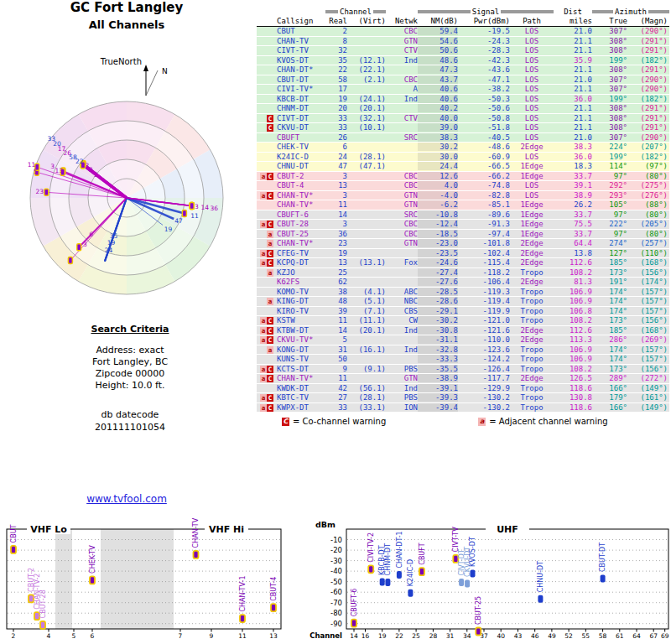 The width and height of the screenshot is (671, 644). I want to click on real-channel-cell: 8, so click(336, 41).